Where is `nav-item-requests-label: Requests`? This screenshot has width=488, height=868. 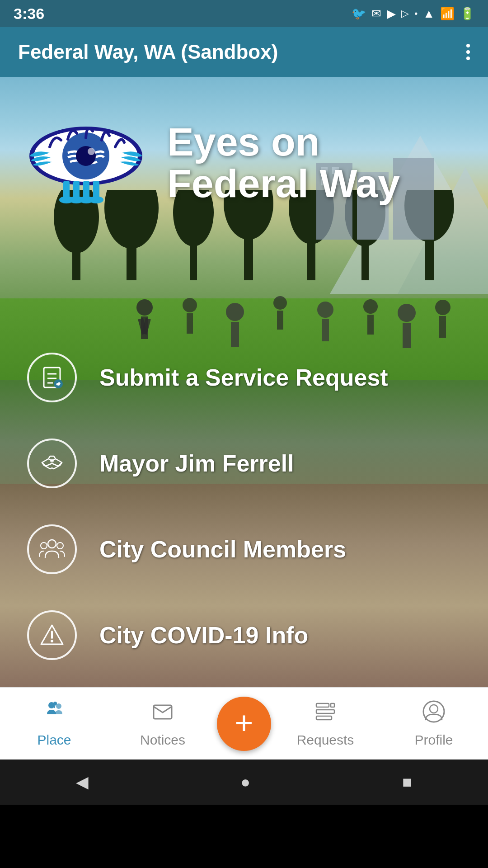 nav-item-requests-label: Requests is located at coordinates (325, 740).